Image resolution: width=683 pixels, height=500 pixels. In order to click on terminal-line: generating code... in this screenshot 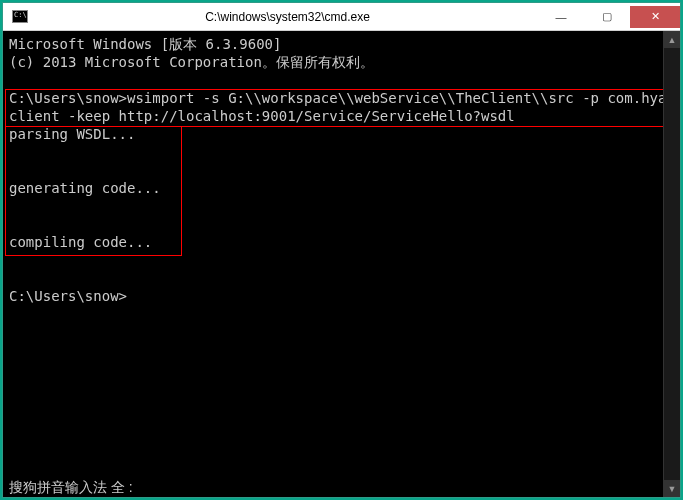, I will do `click(333, 188)`.